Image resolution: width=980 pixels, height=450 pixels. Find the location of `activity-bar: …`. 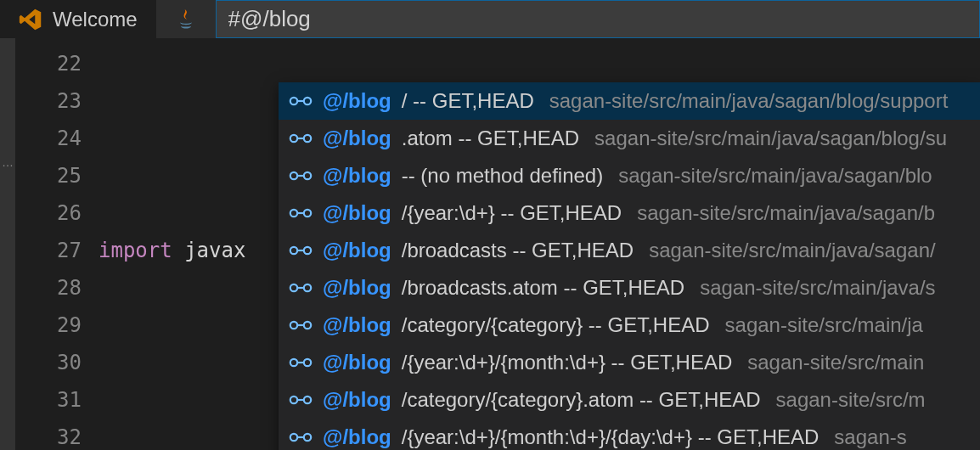

activity-bar: … is located at coordinates (8, 245).